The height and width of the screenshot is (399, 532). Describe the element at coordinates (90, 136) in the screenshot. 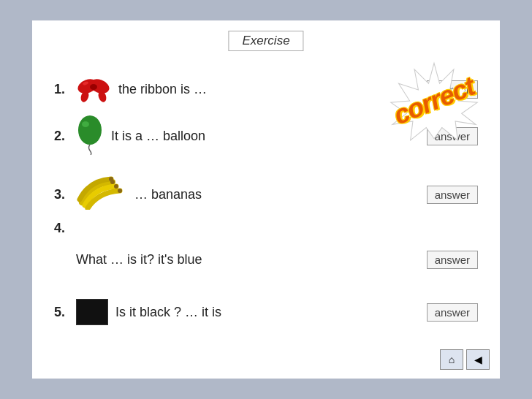

I see `balloon-image` at that location.